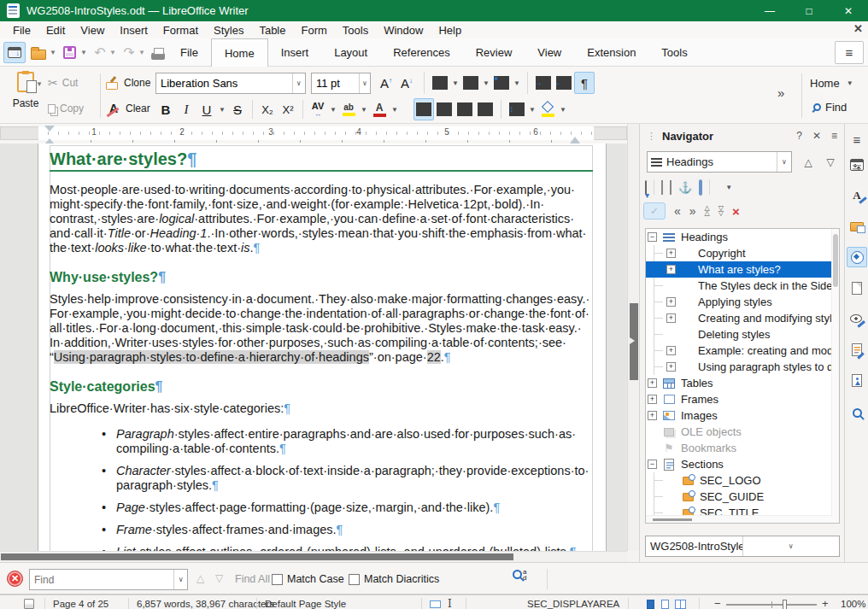 The image size is (868, 609). Describe the element at coordinates (253, 579) in the screenshot. I see `find-all-button: Find All` at that location.